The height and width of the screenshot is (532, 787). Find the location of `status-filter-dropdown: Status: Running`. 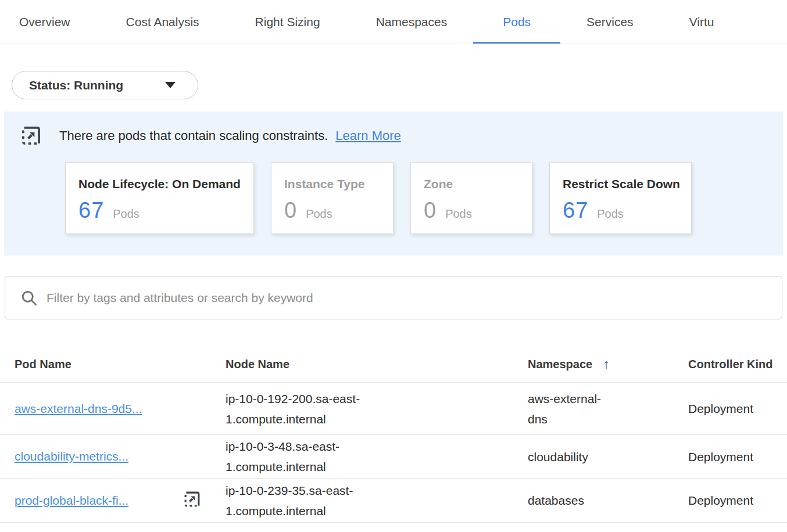

status-filter-dropdown: Status: Running is located at coordinates (105, 85).